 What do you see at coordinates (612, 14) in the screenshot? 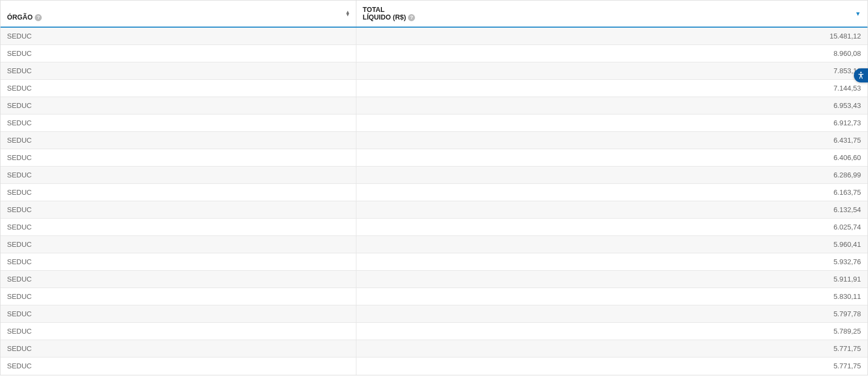
I see `column-header-total-liquido: TOTAL LÍQUIDO (R$) ? ▼` at bounding box center [612, 14].